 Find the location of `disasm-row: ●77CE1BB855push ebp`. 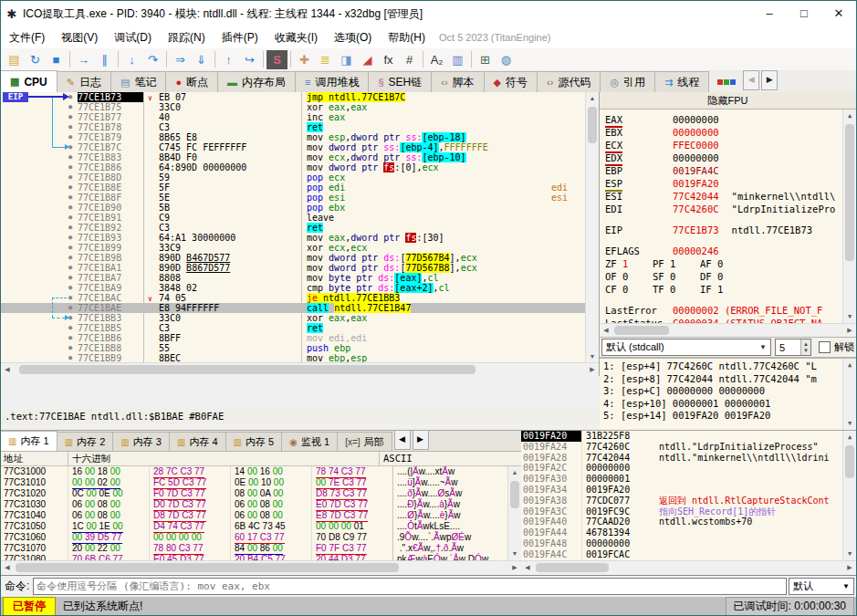

disasm-row: ●77CE1BB855push ebp is located at coordinates (294, 349).